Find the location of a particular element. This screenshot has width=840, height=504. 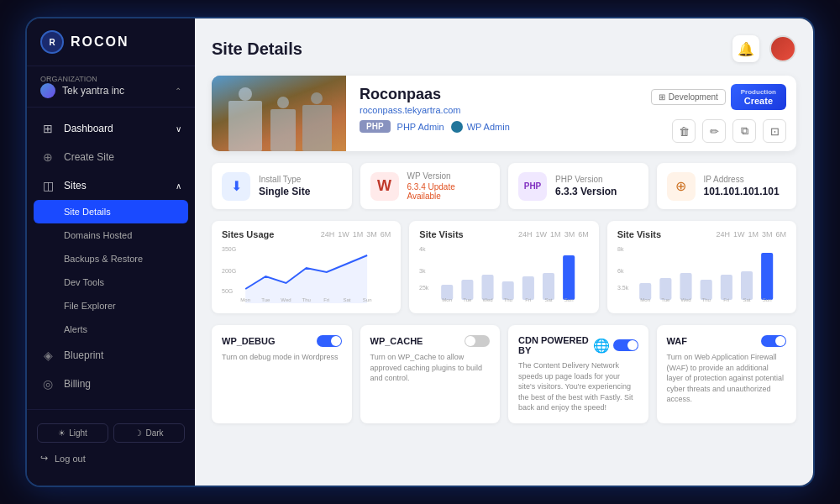

svg-text: 350G is located at coordinates (228, 249).